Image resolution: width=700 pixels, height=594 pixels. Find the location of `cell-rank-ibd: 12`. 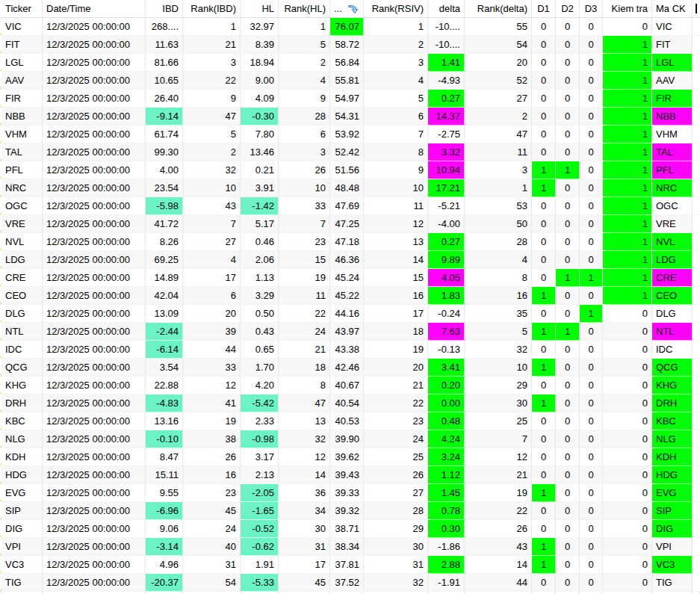

cell-rank-ibd: 12 is located at coordinates (212, 386).